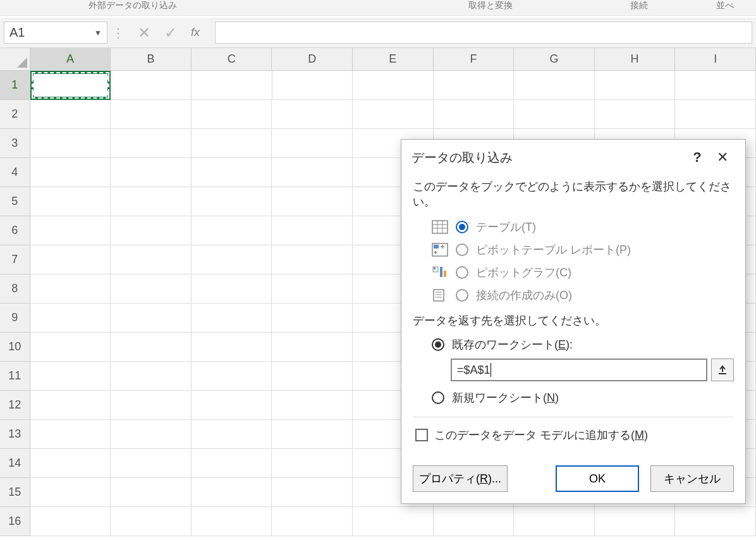 The width and height of the screenshot is (756, 540). Describe the element at coordinates (15, 173) in the screenshot. I see `row-header-4: 4` at that location.